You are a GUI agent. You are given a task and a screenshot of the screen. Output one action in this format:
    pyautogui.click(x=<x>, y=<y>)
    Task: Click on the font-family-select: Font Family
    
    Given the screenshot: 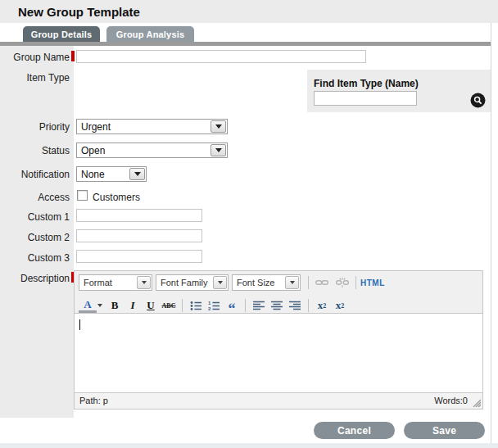 What is the action you would take?
    pyautogui.click(x=192, y=283)
    